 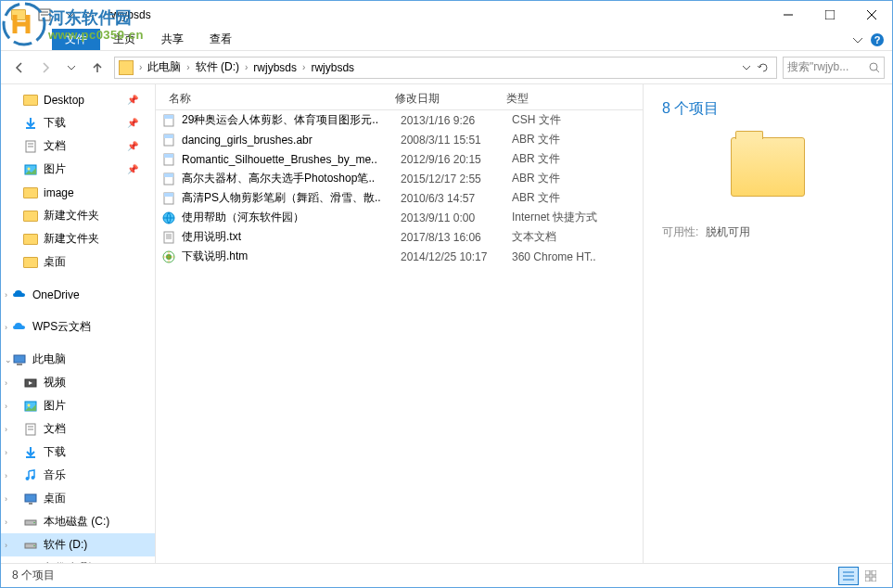 What do you see at coordinates (768, 167) in the screenshot?
I see `folder-preview-icon` at bounding box center [768, 167].